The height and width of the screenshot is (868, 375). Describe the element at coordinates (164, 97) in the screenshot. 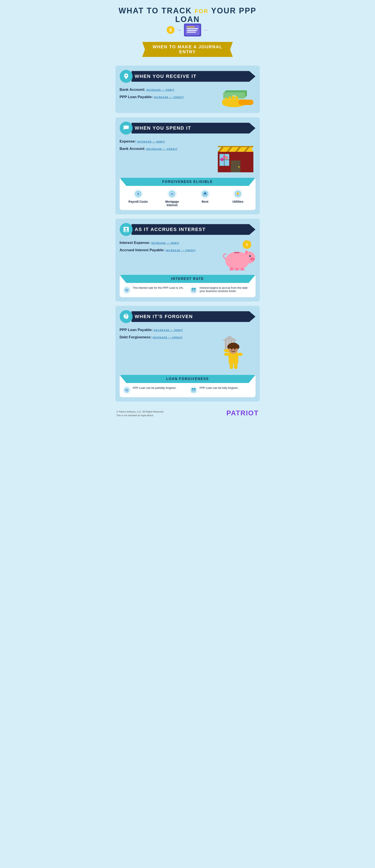

I see `receive-line2: PPP Loan Payable: INCREASE — CREDIT` at that location.